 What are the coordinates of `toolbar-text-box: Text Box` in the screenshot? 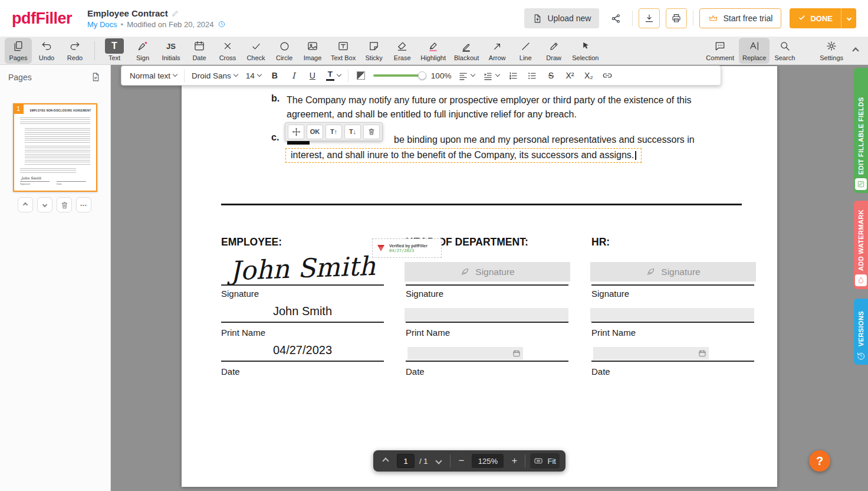 It's located at (343, 51).